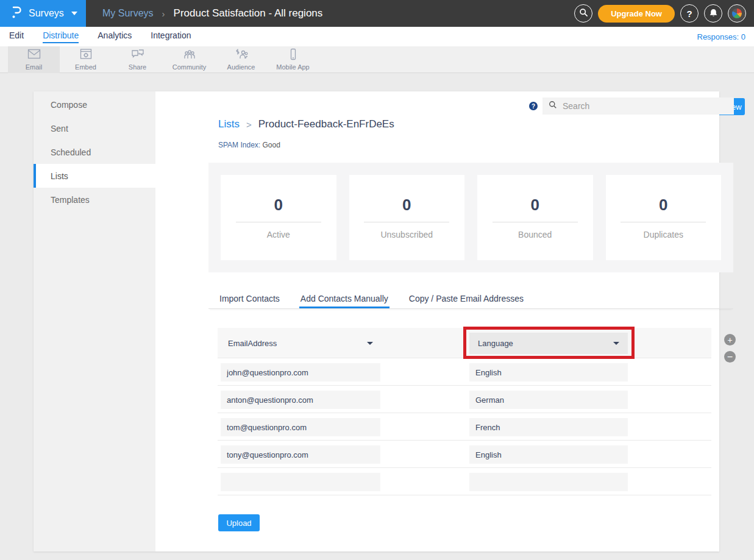 The height and width of the screenshot is (560, 754). What do you see at coordinates (252, 344) in the screenshot?
I see `email-column-label: EmailAddress` at bounding box center [252, 344].